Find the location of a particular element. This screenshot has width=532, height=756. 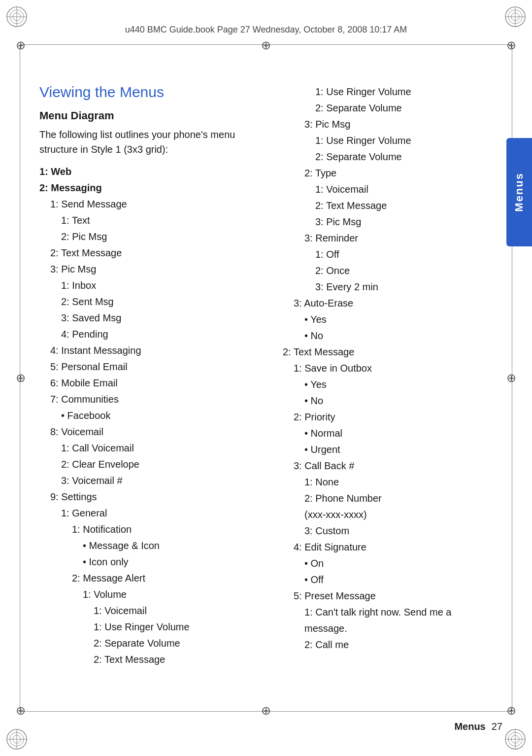

list-item: 5: Preset Message is located at coordinates (388, 596).